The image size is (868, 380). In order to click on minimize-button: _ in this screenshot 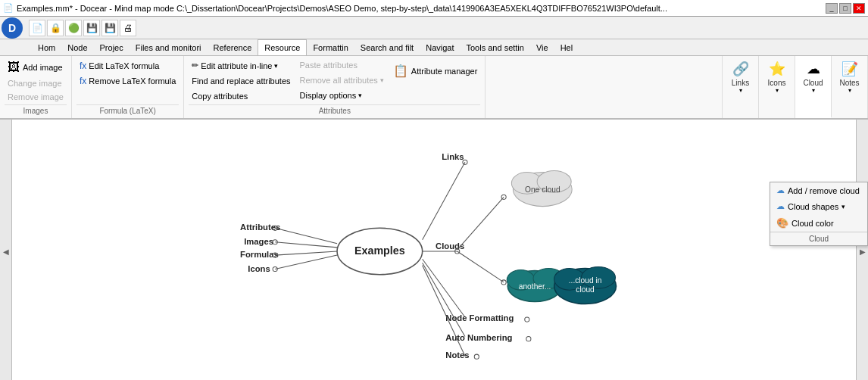, I will do `click(832, 8)`.